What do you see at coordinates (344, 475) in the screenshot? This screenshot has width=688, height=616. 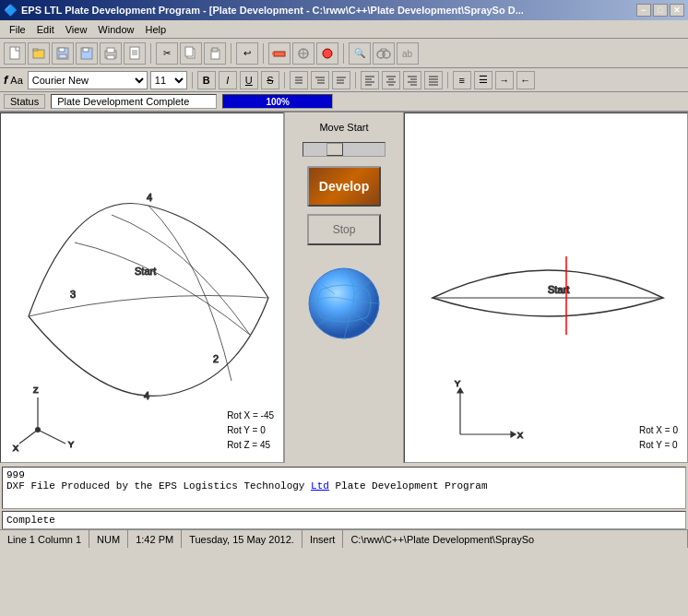 I see `output-line-1: 999` at bounding box center [344, 475].